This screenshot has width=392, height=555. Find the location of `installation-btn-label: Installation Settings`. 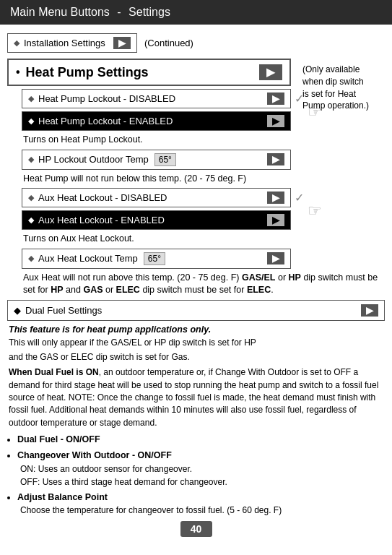

installation-btn-label: Installation Settings is located at coordinates (65, 43).